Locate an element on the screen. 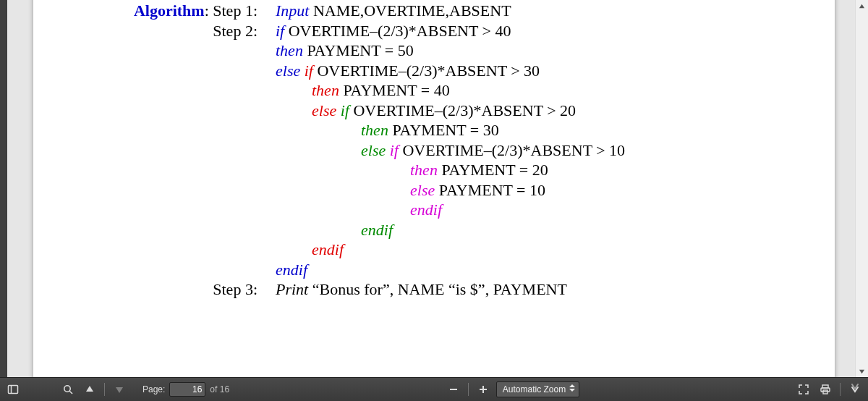 The height and width of the screenshot is (401, 868). next-page-button is located at coordinates (119, 389).